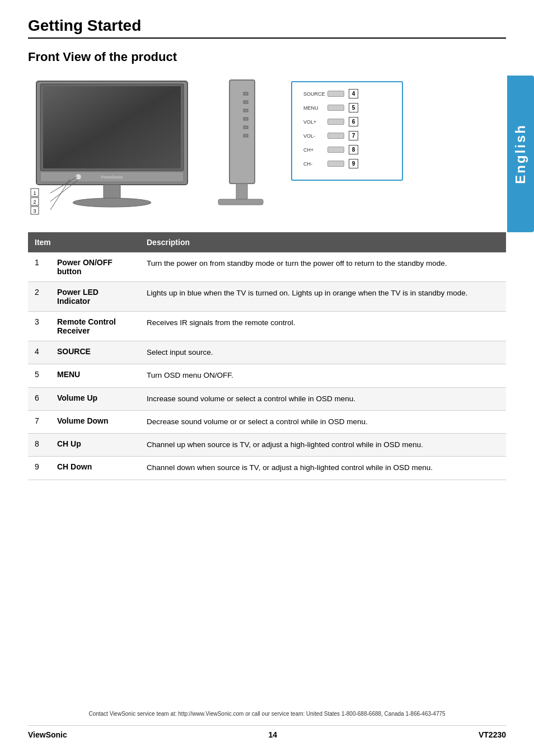 This screenshot has width=534, height=756. I want to click on table-header-row: Item Description, so click(267, 242).